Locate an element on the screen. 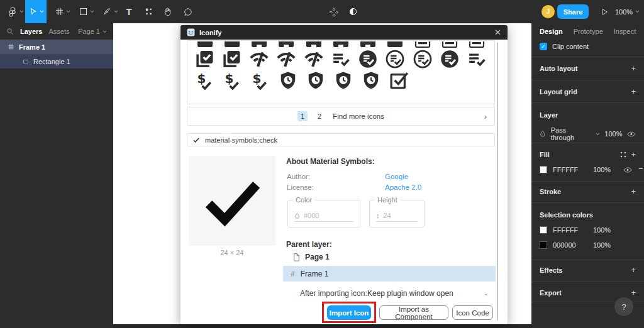 Image resolution: width=644 pixels, height=328 pixels. modal-header: Iconify ✕ is located at coordinates (344, 33).